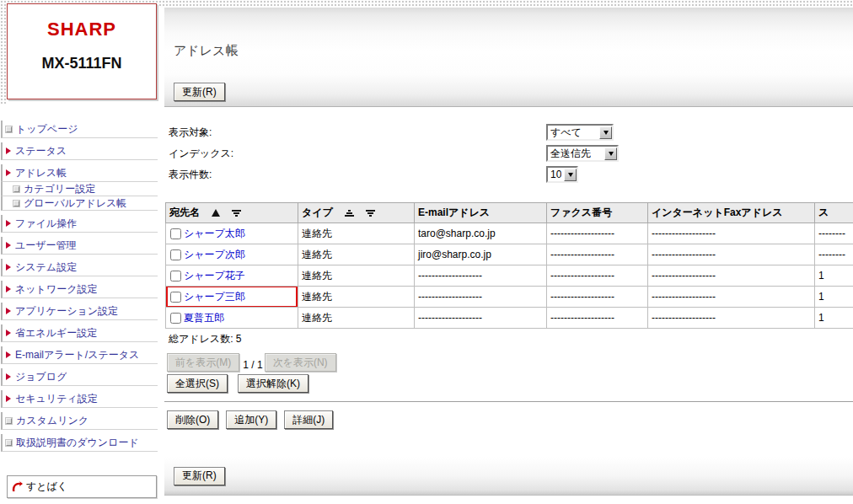  I want to click on sidebar-item-label: E-mailアラート/ステータス, so click(78, 356).